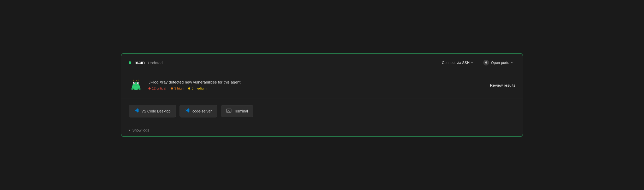 Image resolution: width=644 pixels, height=190 pixels. What do you see at coordinates (187, 111) in the screenshot?
I see `code-server-icon` at bounding box center [187, 111].